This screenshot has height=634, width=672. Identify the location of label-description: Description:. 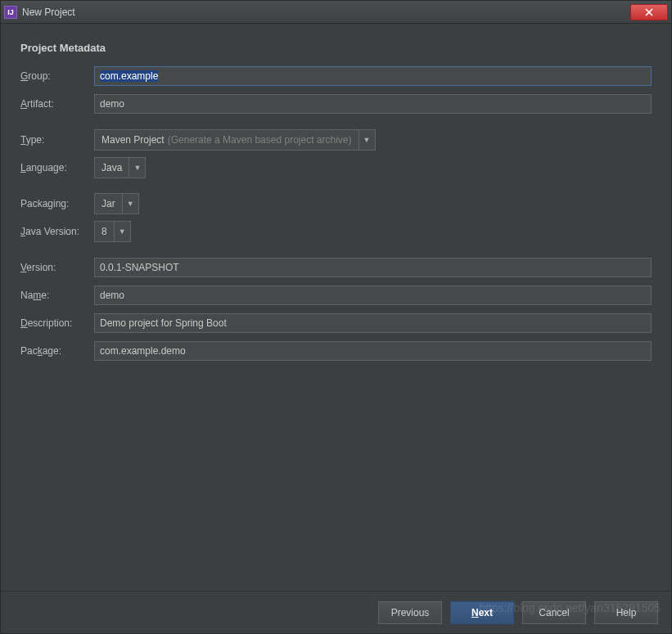
(57, 323).